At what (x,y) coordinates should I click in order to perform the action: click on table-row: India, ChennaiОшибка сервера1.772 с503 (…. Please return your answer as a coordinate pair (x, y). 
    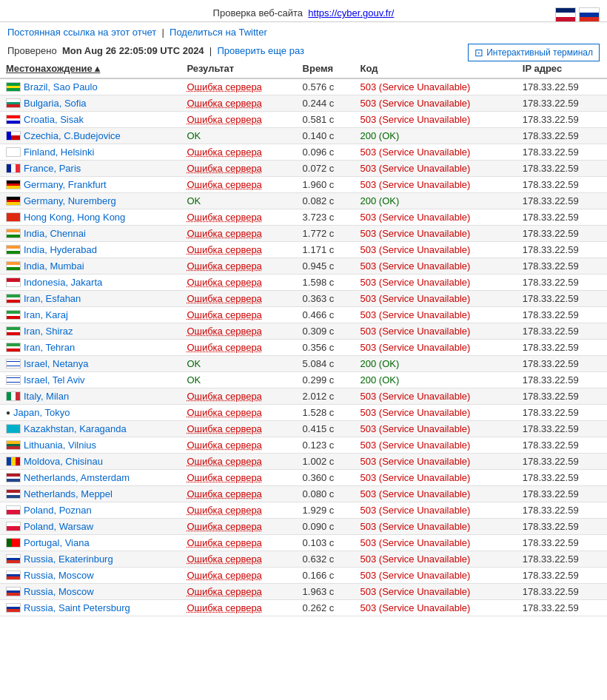
    Looking at the image, I should click on (304, 234).